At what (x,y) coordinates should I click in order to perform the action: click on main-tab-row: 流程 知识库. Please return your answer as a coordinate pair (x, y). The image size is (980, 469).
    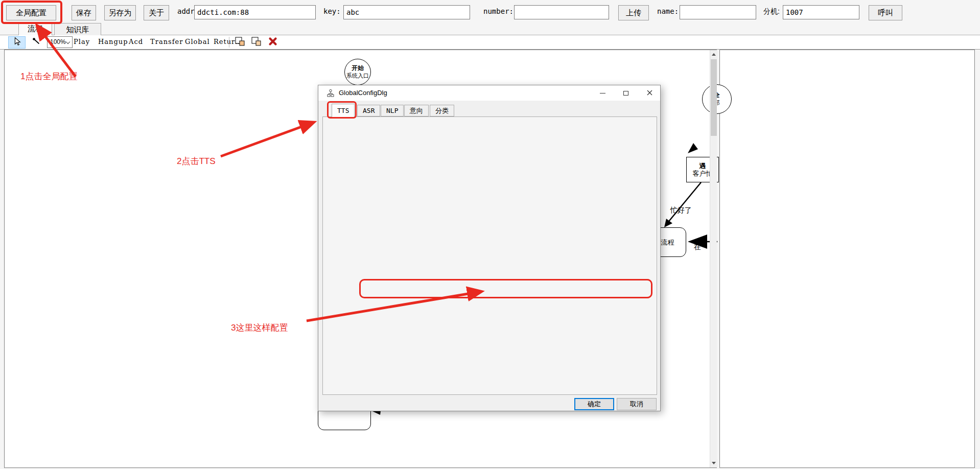
    Looking at the image, I should click on (490, 29).